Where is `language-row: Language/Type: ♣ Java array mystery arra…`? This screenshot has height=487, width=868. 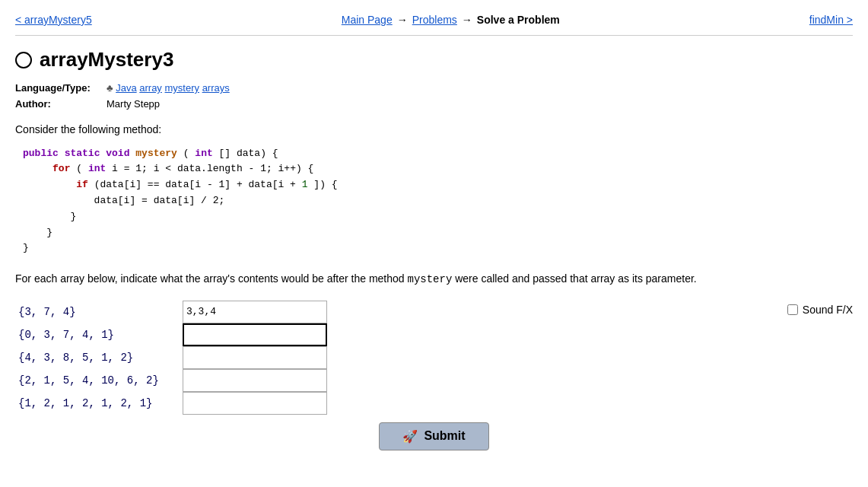 language-row: Language/Type: ♣ Java array mystery arra… is located at coordinates (434, 88).